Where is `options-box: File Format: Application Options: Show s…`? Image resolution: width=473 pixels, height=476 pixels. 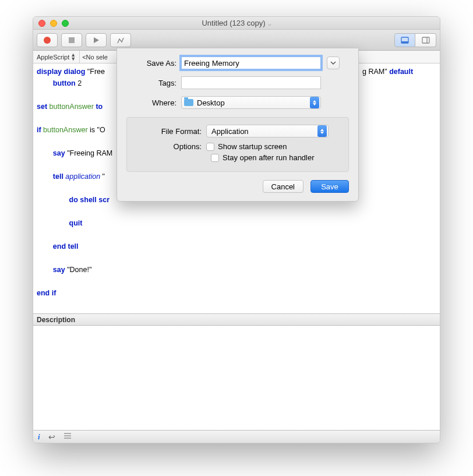 options-box: File Format: Application Options: Show s… is located at coordinates (238, 144).